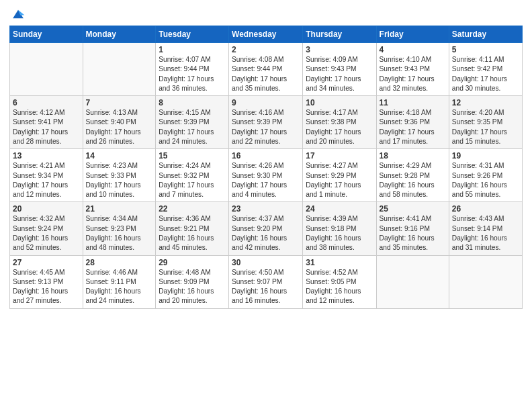  I want to click on calendar-cell: 18Sunrise: 4:29 AM Sunset: 9:28 PM Dayli…, so click(412, 176).